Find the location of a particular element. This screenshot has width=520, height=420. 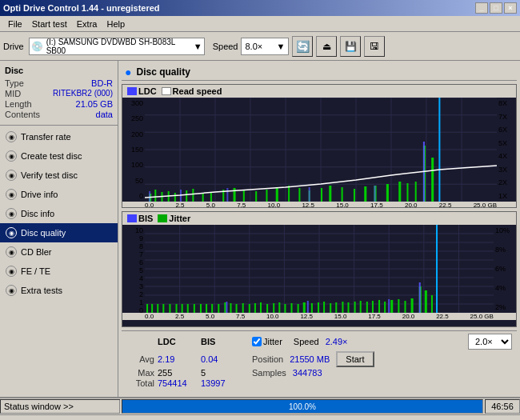

bottom-chart-svg-container is located at coordinates (319, 269).